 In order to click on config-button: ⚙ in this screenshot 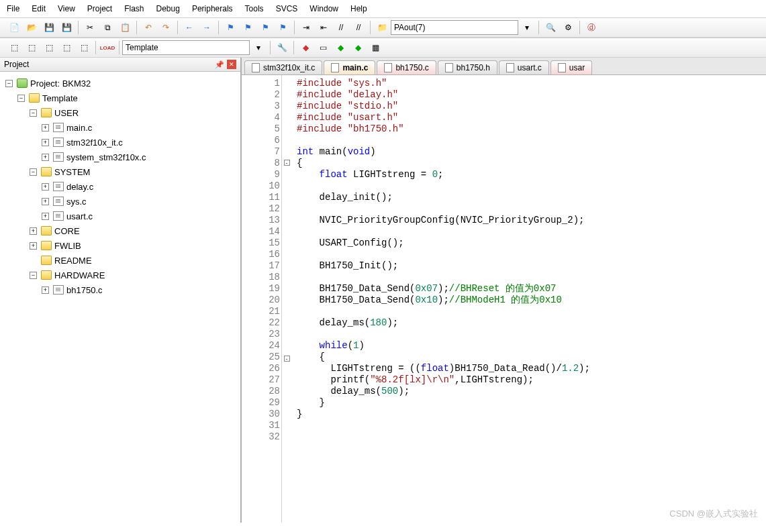, I will do `click(568, 28)`.